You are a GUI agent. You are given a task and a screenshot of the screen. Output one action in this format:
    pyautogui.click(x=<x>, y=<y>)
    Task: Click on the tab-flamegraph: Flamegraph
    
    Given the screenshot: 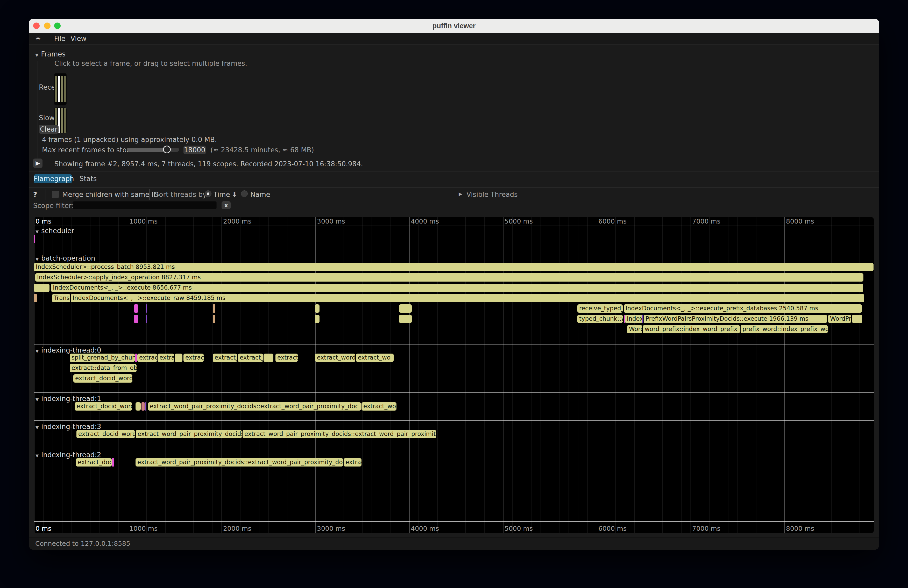 What is the action you would take?
    pyautogui.click(x=53, y=178)
    